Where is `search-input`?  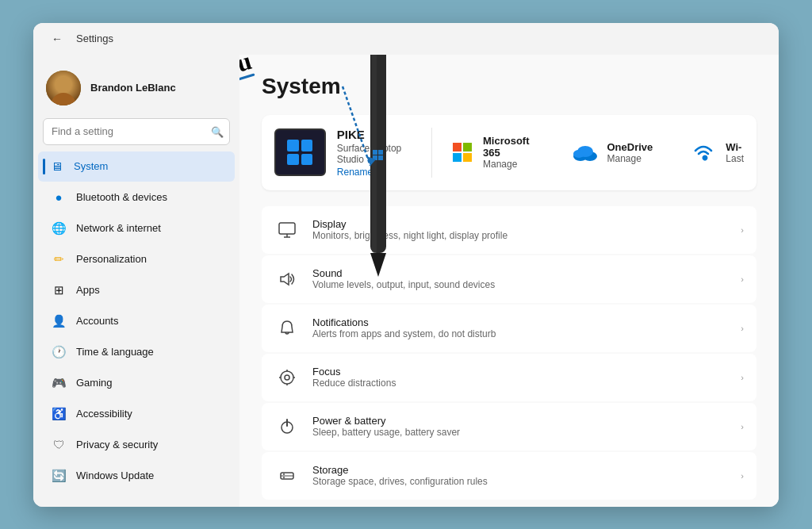 search-input is located at coordinates (136, 132).